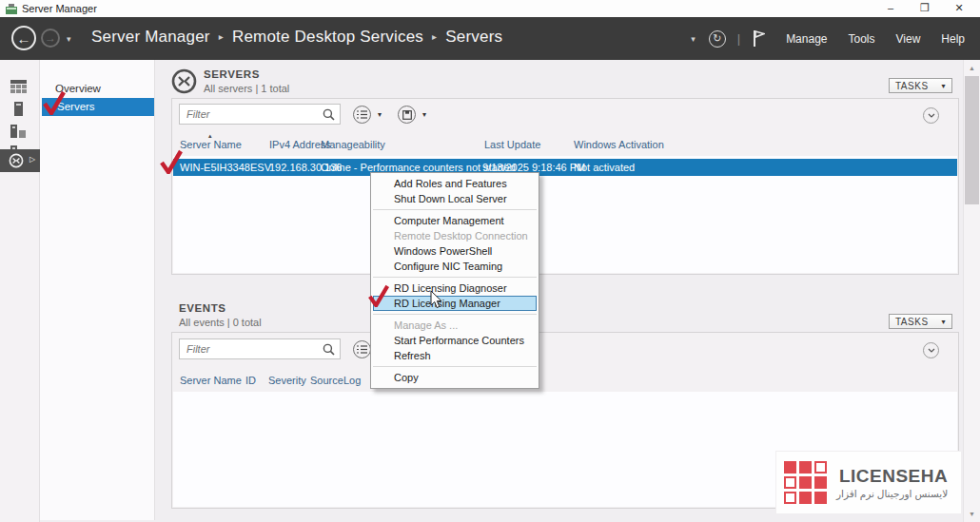  I want to click on breadcrumb-remote-desktop-services: Remote Desktop Services, so click(327, 36).